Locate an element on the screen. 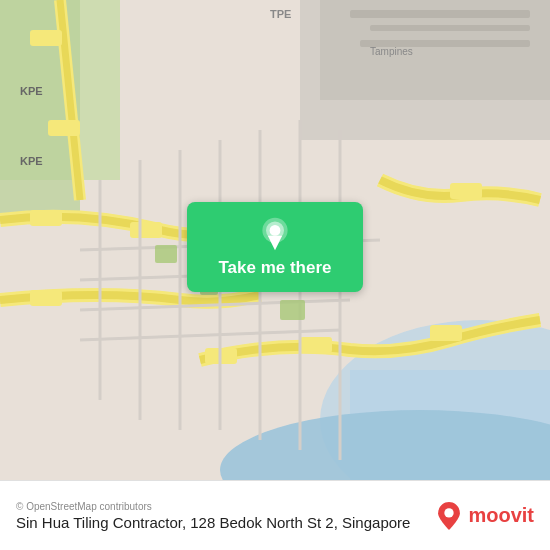 This screenshot has width=550, height=550. moovit-logo: moovit is located at coordinates (484, 516).